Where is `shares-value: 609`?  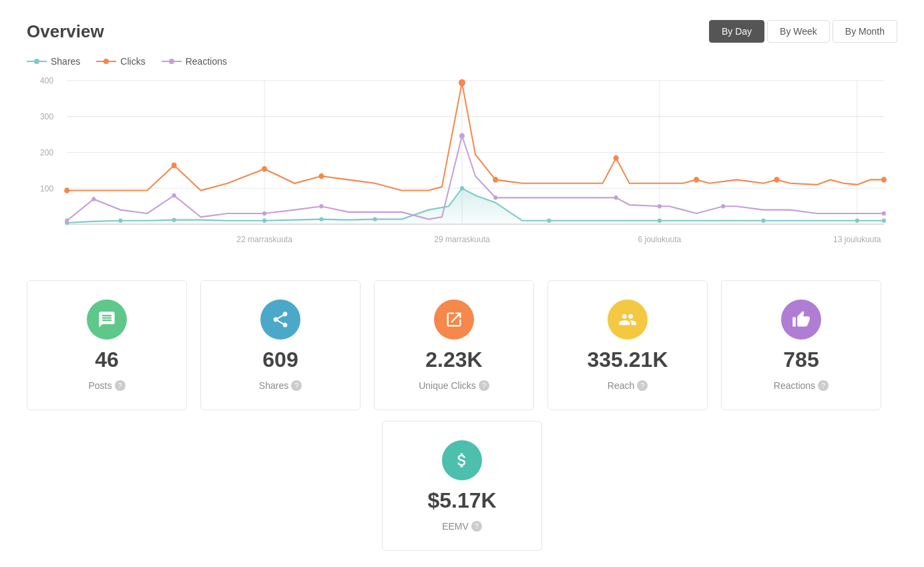
shares-value: 609 is located at coordinates (280, 360).